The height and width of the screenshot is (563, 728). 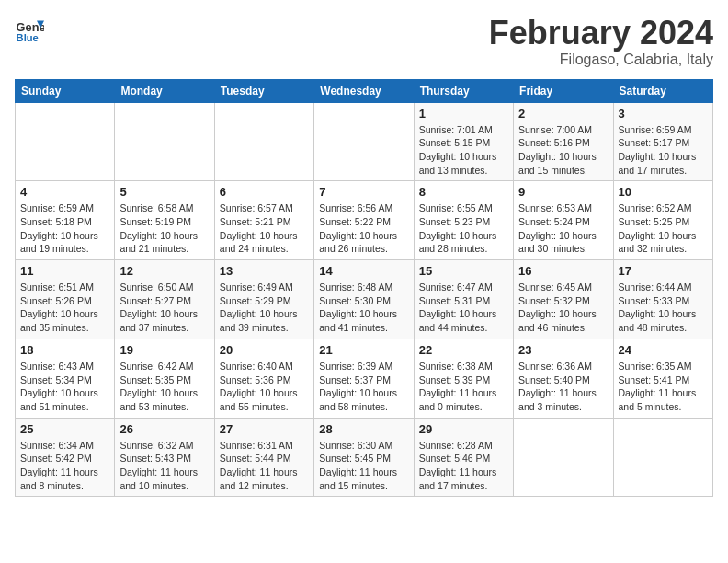 I want to click on day-number: 27, so click(x=265, y=429).